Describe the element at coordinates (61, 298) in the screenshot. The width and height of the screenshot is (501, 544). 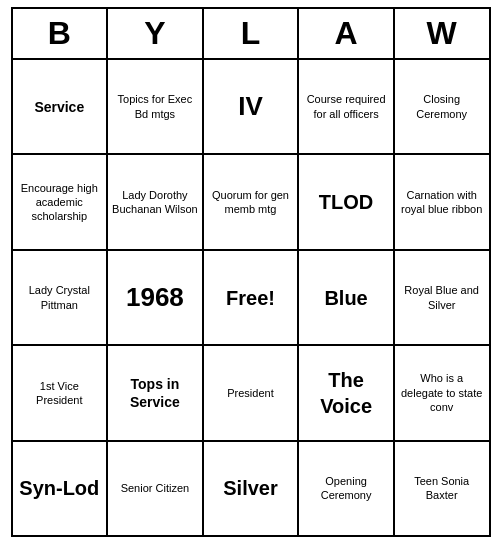
I see `bingo-cell: Lady Crystal Pittman` at that location.